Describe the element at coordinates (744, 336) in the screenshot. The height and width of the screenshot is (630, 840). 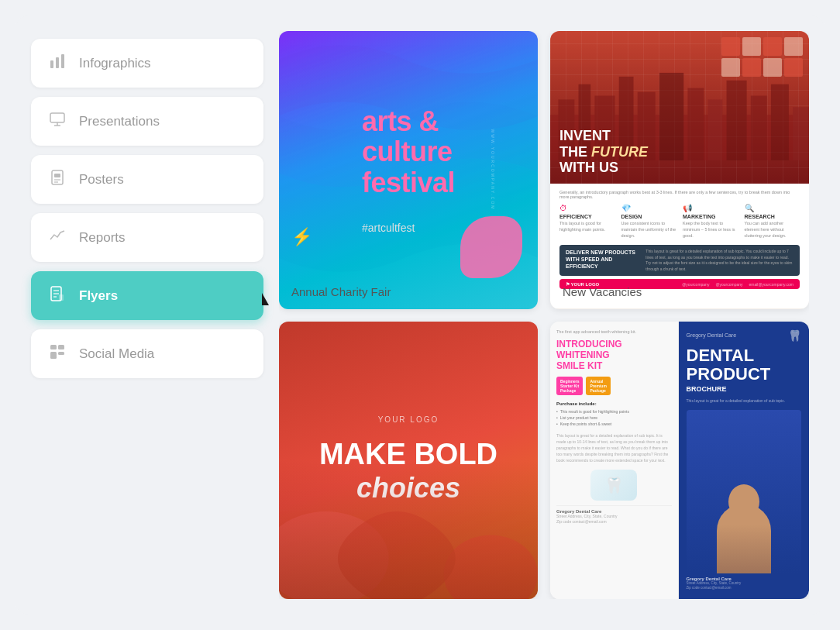
I see `dental-right-header: Gregory Dental Care 🦷` at that location.